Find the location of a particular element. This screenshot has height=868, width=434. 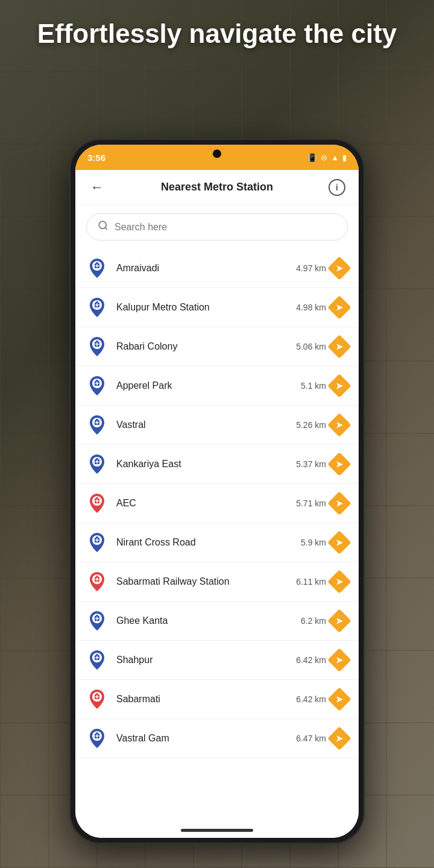

distance-container: 5.9 km ➤ is located at coordinates (324, 542).